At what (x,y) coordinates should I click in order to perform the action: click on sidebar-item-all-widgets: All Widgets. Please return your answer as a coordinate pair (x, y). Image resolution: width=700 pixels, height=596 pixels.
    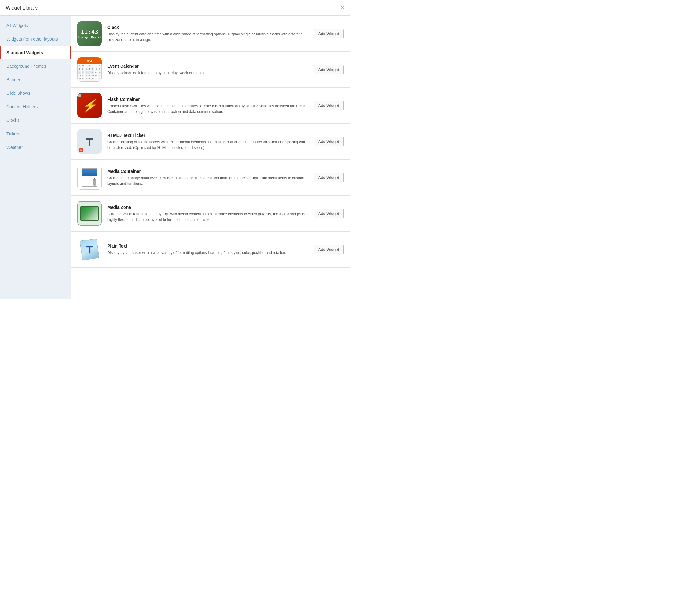
    Looking at the image, I should click on (35, 26).